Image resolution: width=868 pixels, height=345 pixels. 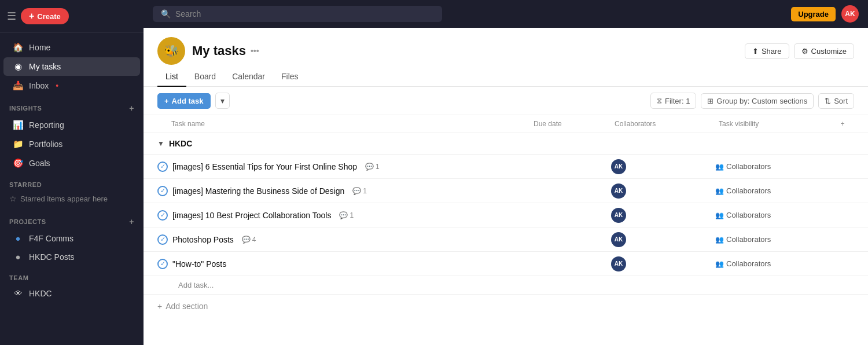 What do you see at coordinates (19, 278) in the screenshot?
I see `team-label: Team` at bounding box center [19, 278].